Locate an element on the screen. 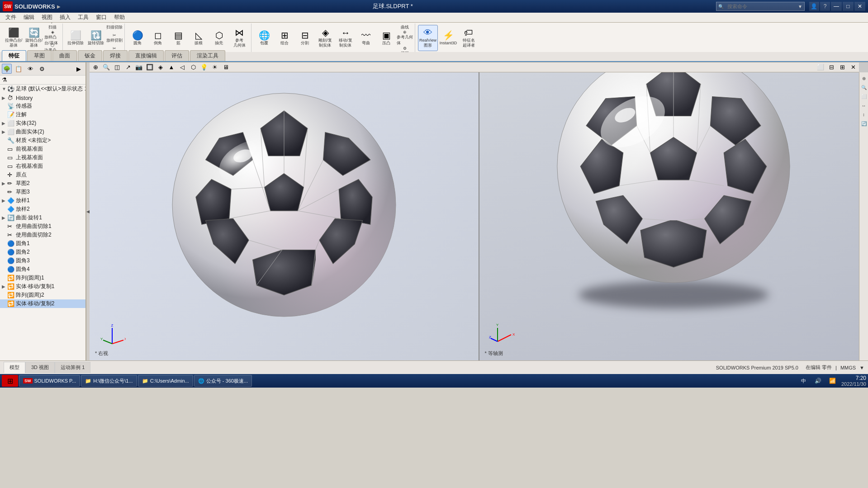 The height and width of the screenshot is (488, 868). tree-surface-cut1: ✂ 使用曲面切除1 is located at coordinates (43, 226).